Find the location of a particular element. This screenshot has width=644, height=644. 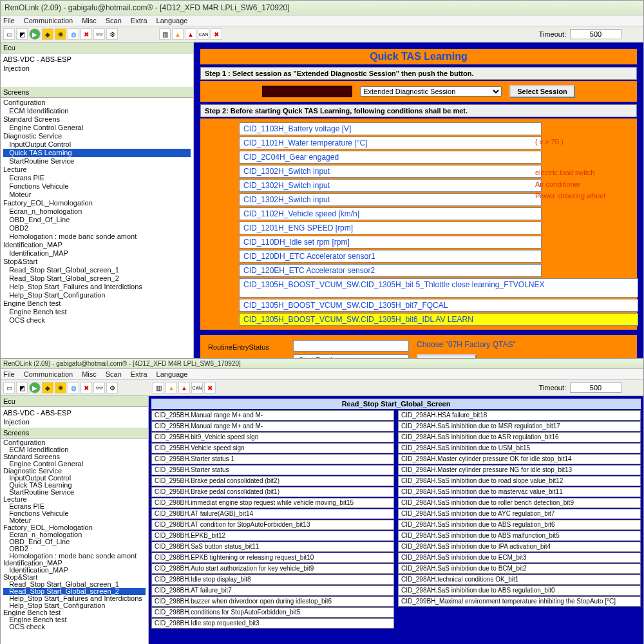

data-row: CID_298AH.SaS inhibition due to MSR regu… is located at coordinates (519, 426).